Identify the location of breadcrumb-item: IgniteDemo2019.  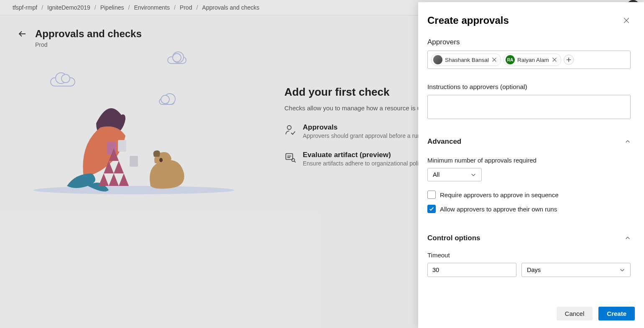
(69, 8).